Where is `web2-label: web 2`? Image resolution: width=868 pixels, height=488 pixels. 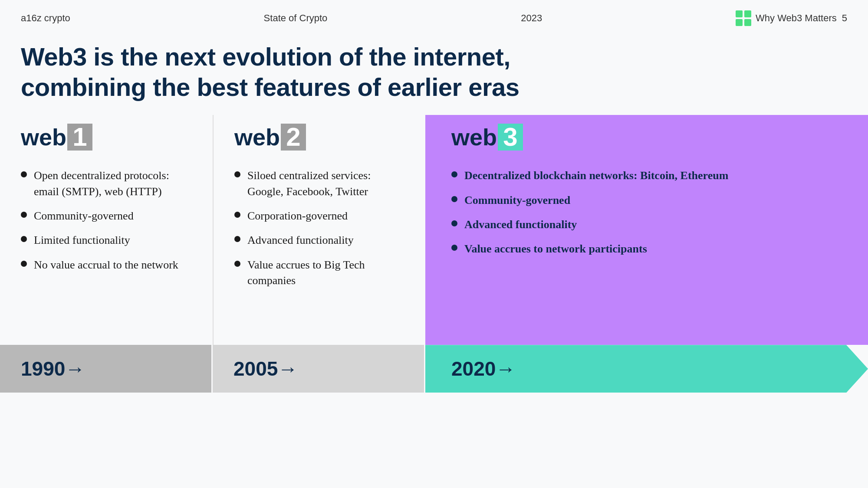 web2-label: web 2 is located at coordinates (319, 137).